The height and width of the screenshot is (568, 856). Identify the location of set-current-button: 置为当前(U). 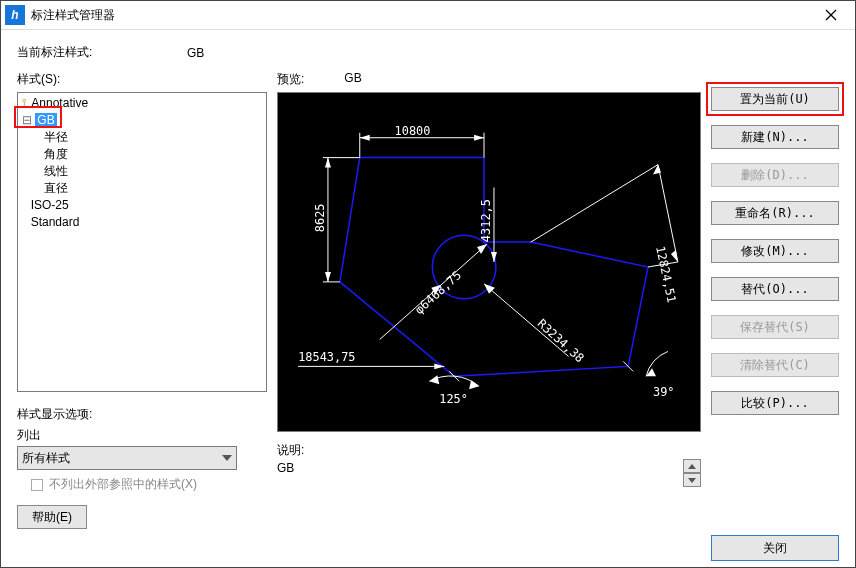
(775, 99).